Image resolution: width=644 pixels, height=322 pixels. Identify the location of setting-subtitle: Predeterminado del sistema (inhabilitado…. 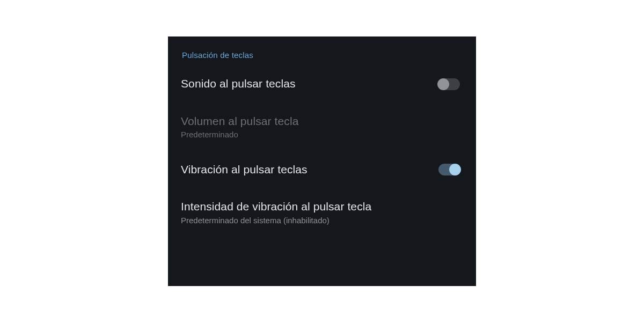
(322, 221).